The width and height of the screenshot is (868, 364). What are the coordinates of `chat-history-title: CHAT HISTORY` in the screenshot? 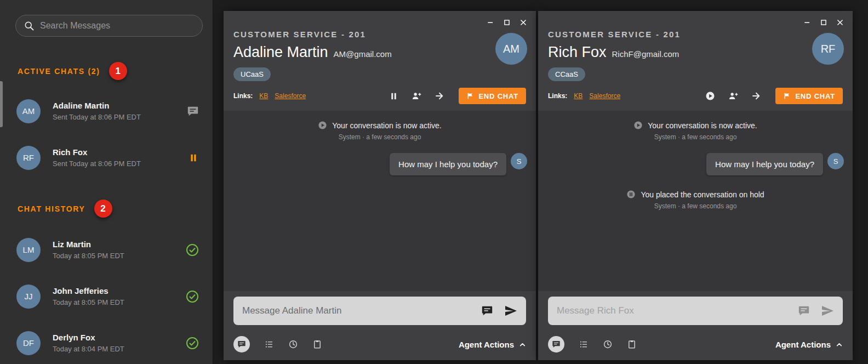 It's located at (52, 209).